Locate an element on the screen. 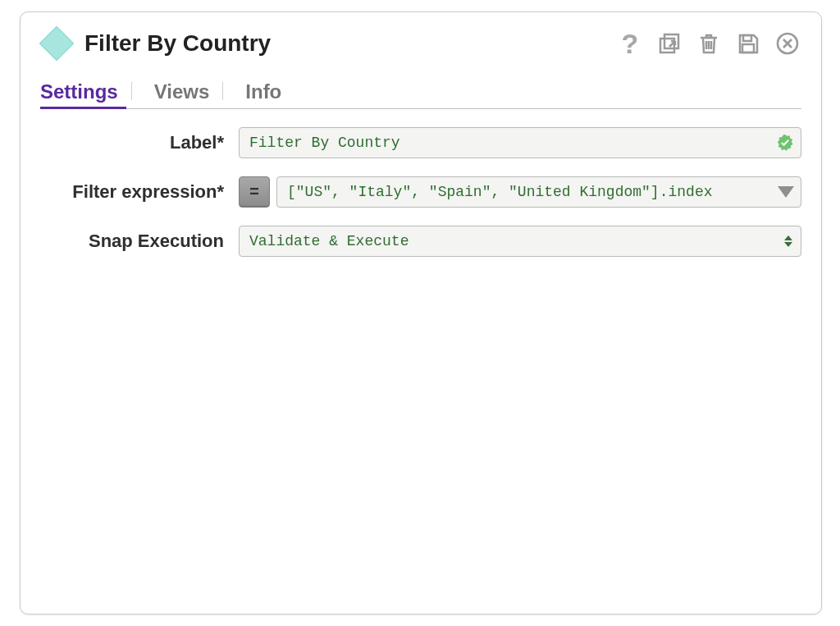 Image resolution: width=840 pixels, height=626 pixels. help-icon: ? is located at coordinates (630, 43).